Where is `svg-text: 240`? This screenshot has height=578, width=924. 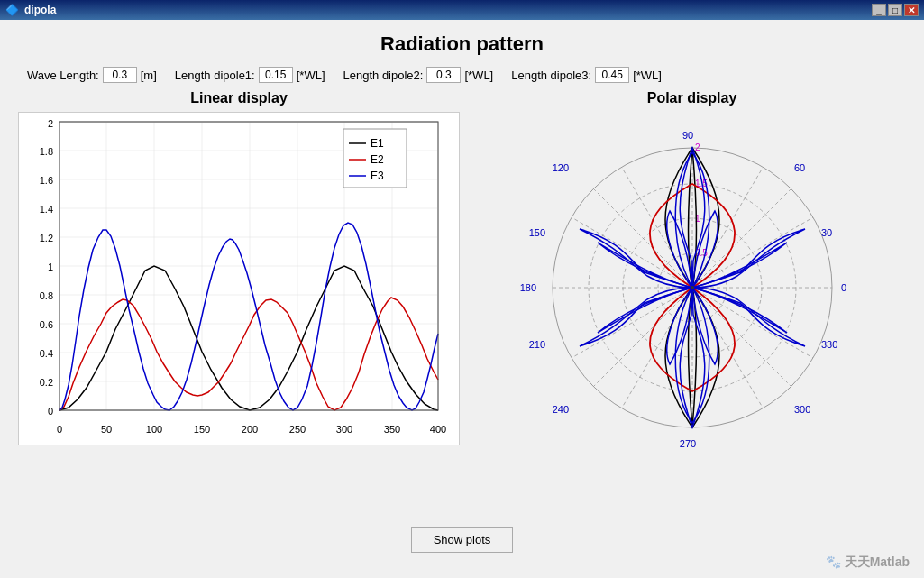 svg-text: 240 is located at coordinates (560, 409).